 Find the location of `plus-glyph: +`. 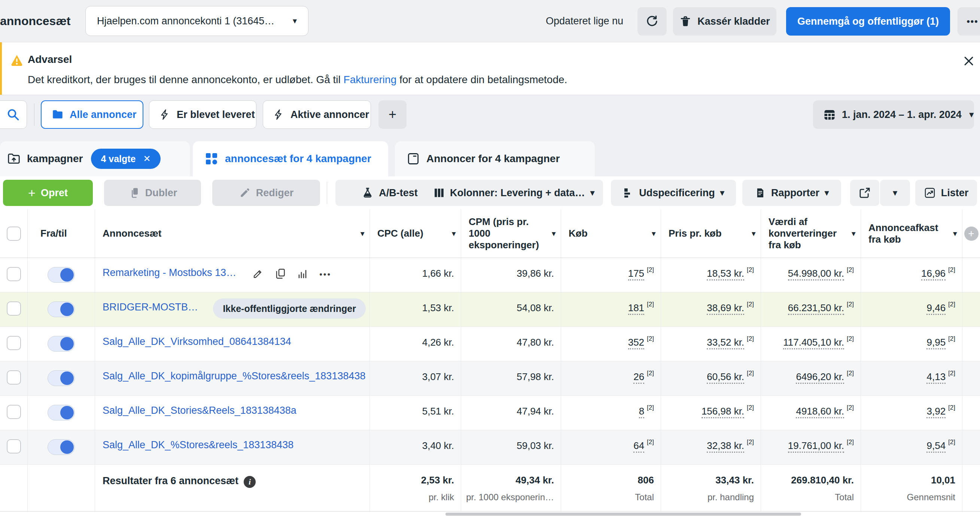

plus-glyph: + is located at coordinates (971, 234).